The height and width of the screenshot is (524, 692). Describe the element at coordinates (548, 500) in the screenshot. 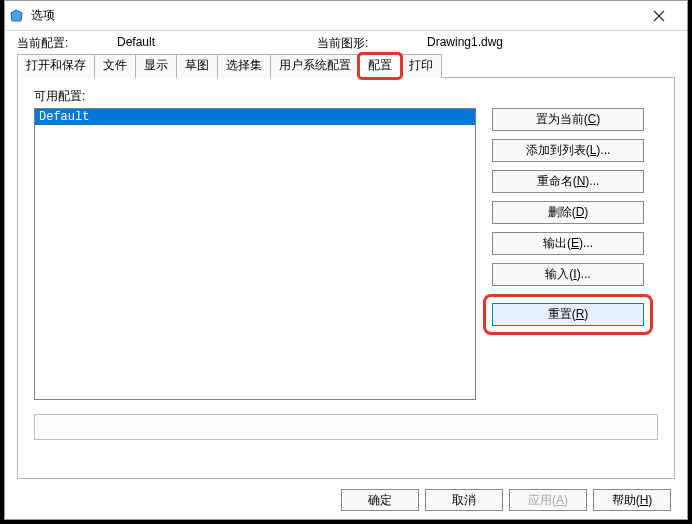

I see `apply-button: 应用(A)` at that location.